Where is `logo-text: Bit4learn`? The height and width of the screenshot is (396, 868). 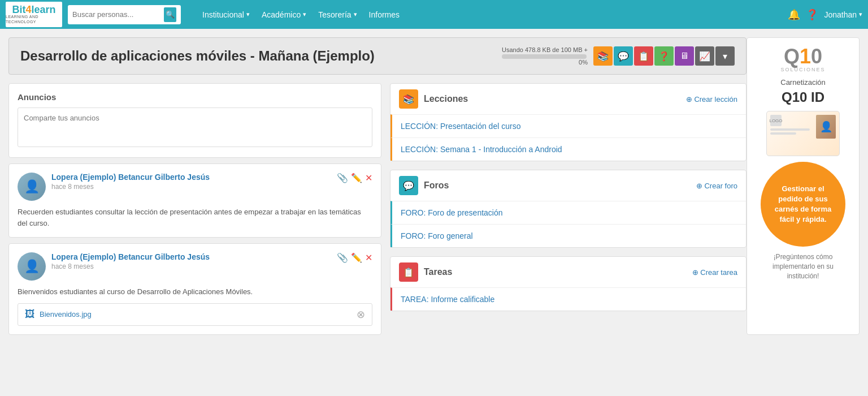
logo-text: Bit4learn is located at coordinates (34, 10).